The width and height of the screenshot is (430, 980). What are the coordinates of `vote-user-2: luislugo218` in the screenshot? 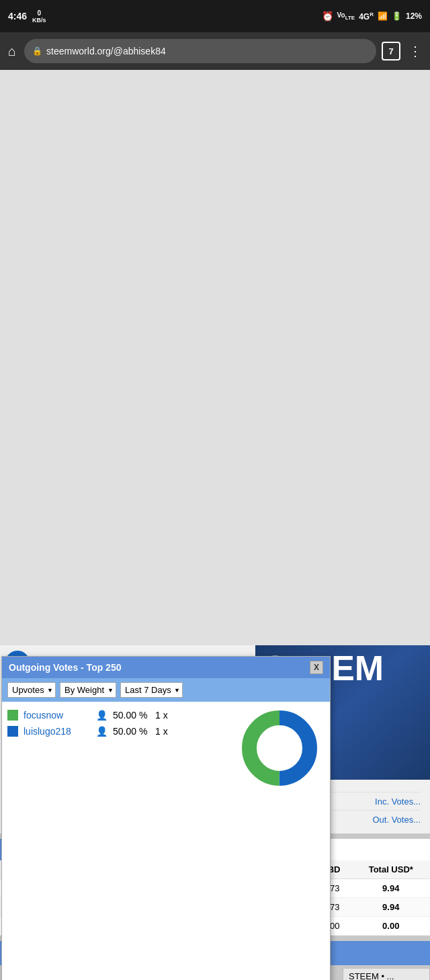 It's located at (57, 731).